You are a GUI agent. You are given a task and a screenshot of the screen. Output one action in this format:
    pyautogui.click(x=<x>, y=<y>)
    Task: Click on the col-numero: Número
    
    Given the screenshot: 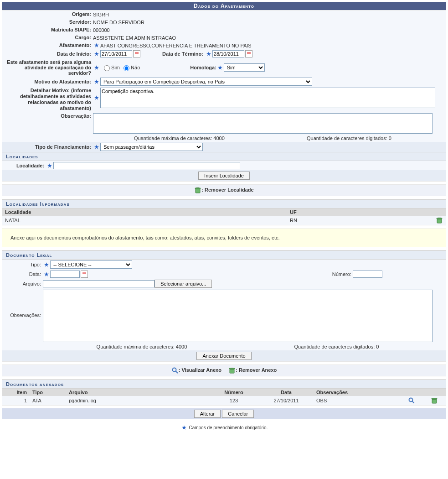 What is the action you would take?
    pyautogui.click(x=234, y=392)
    